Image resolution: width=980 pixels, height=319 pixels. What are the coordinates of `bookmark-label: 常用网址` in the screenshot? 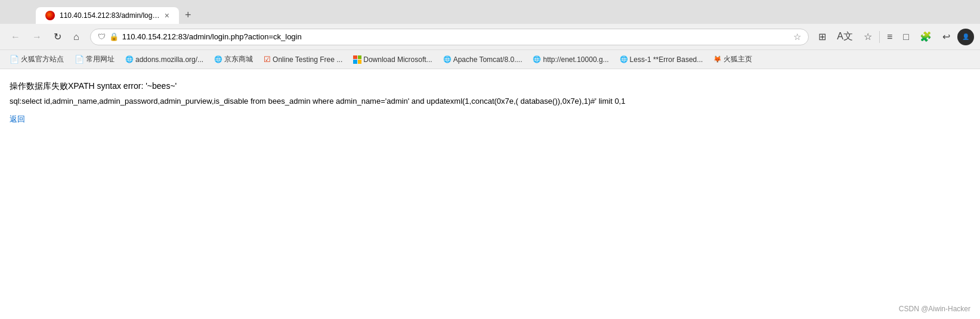 It's located at (100, 60).